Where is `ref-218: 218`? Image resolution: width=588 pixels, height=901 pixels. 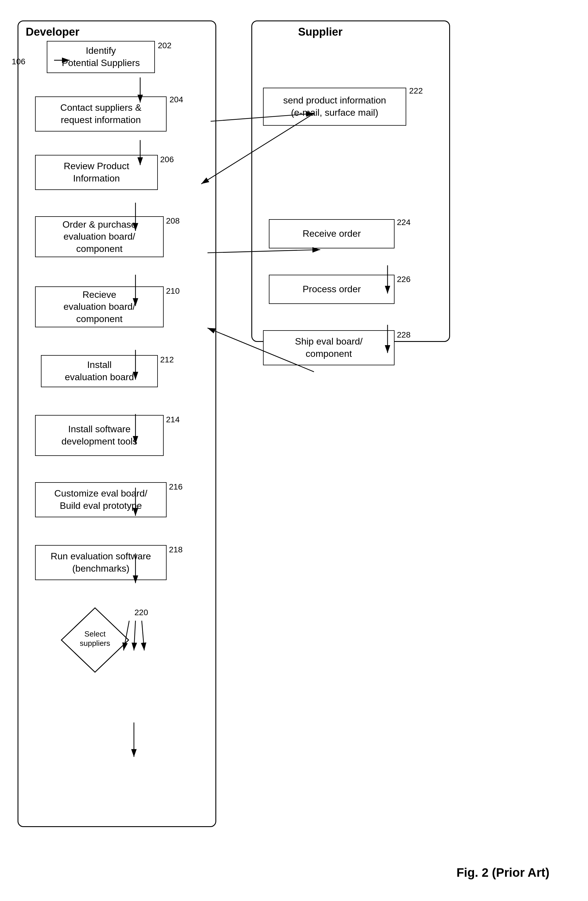
ref-218: 218 is located at coordinates (176, 550).